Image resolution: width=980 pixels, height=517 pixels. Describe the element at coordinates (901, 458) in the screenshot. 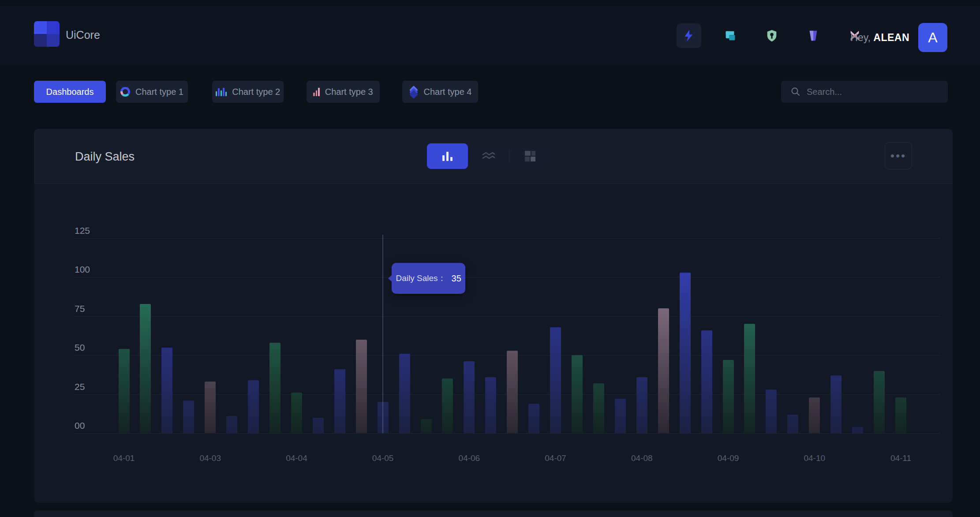

I see `x-axis-tick-label: 04-11` at that location.